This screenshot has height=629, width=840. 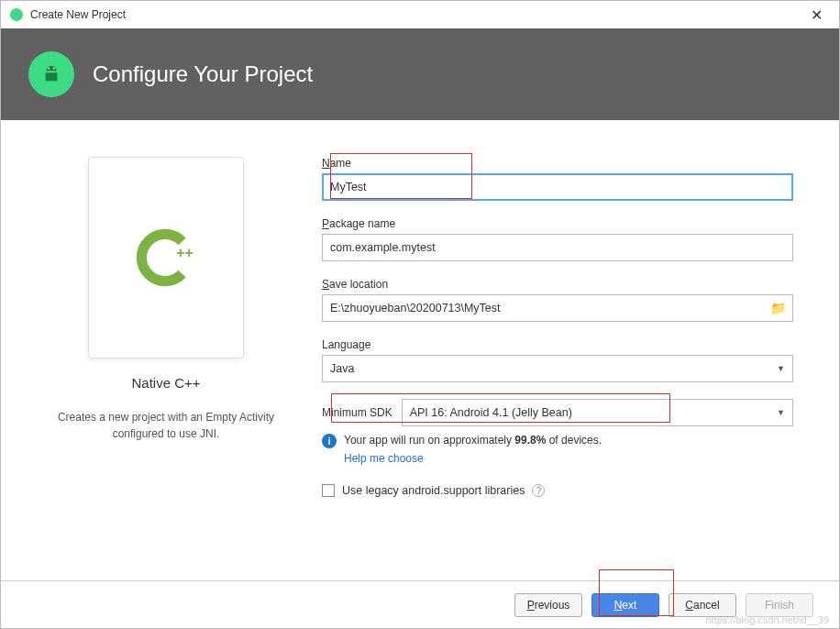 I want to click on previous-button: Previous, so click(x=548, y=605).